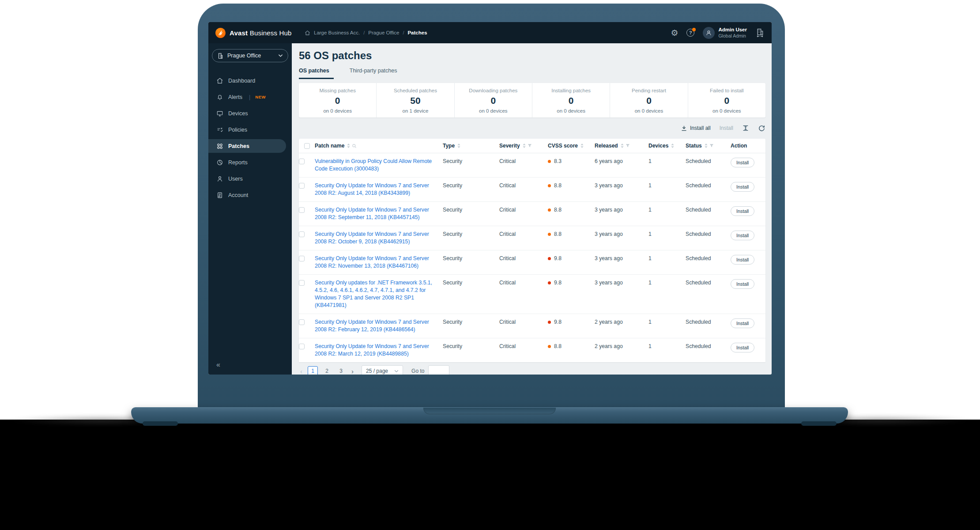  Describe the element at coordinates (316, 73) in the screenshot. I see `tab-os-patches: OS patches` at that location.